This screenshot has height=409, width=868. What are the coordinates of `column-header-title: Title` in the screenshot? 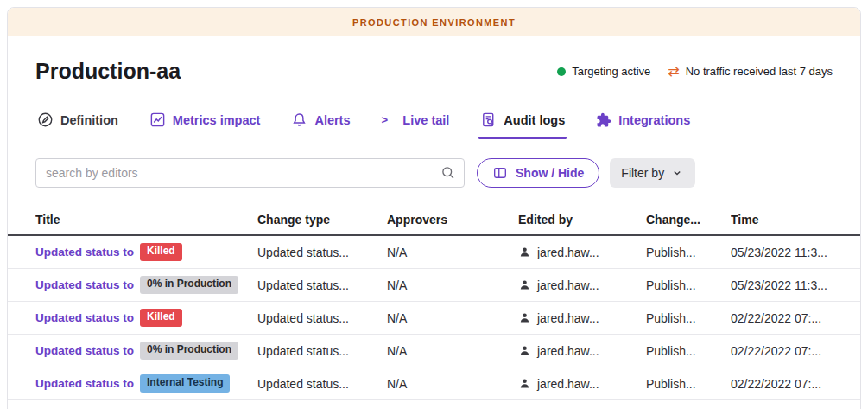 It's located at (147, 220).